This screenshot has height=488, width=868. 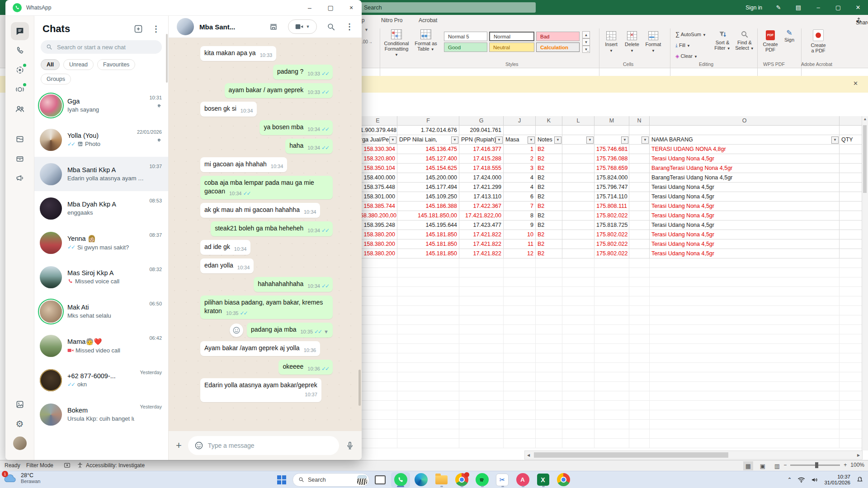 What do you see at coordinates (380, 480) in the screenshot?
I see `task-view-button` at bounding box center [380, 480].